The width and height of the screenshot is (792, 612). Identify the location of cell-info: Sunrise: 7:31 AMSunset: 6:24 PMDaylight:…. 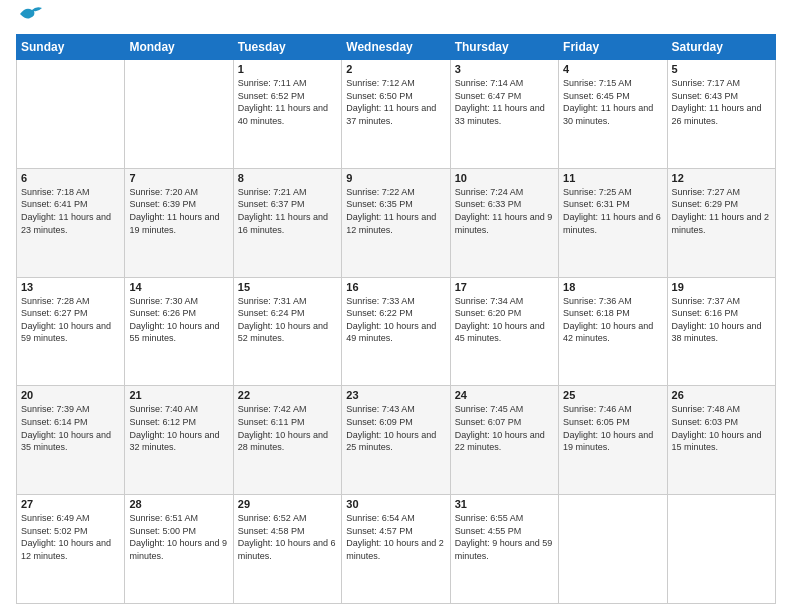
(288, 320).